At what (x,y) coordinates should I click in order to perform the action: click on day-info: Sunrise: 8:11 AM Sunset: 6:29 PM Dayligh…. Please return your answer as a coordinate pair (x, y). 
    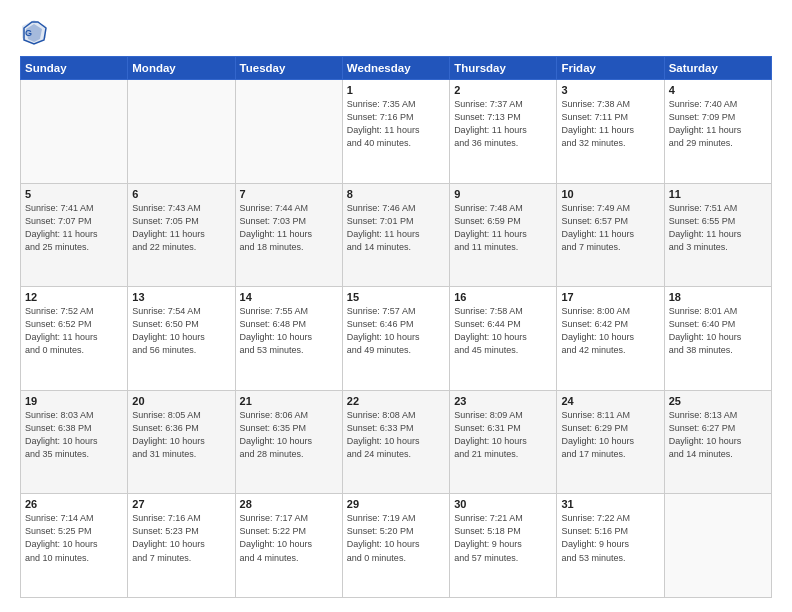
    Looking at the image, I should click on (610, 435).